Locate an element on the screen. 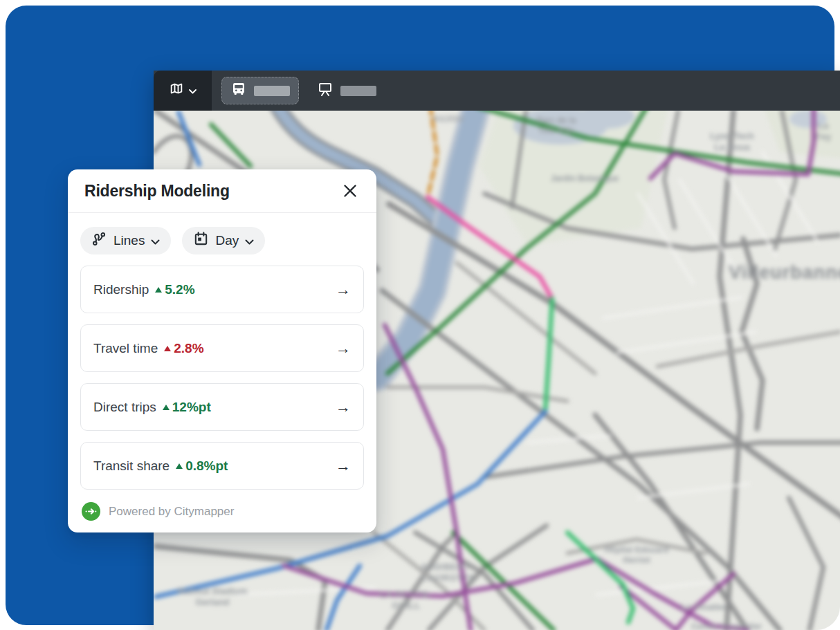 The width and height of the screenshot is (840, 630). tab-stops is located at coordinates (347, 91).